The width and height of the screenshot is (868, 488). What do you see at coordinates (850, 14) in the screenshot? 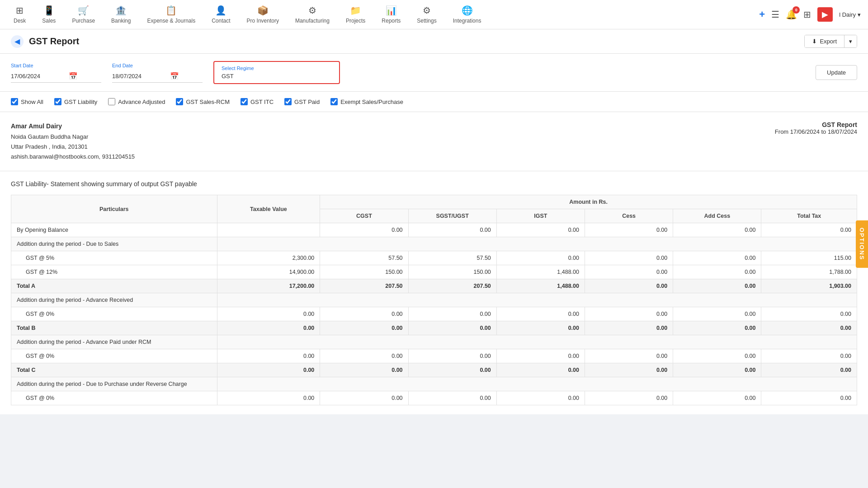
I see `company-selector: l Dairy ▾` at bounding box center [850, 14].